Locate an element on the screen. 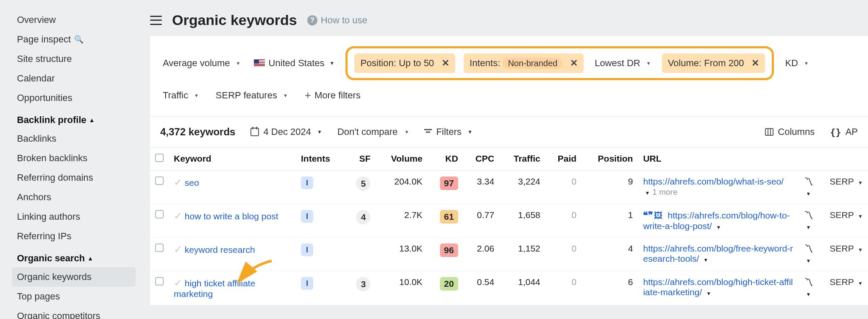 This screenshot has height=319, width=868. col-intents: Intents is located at coordinates (320, 159).